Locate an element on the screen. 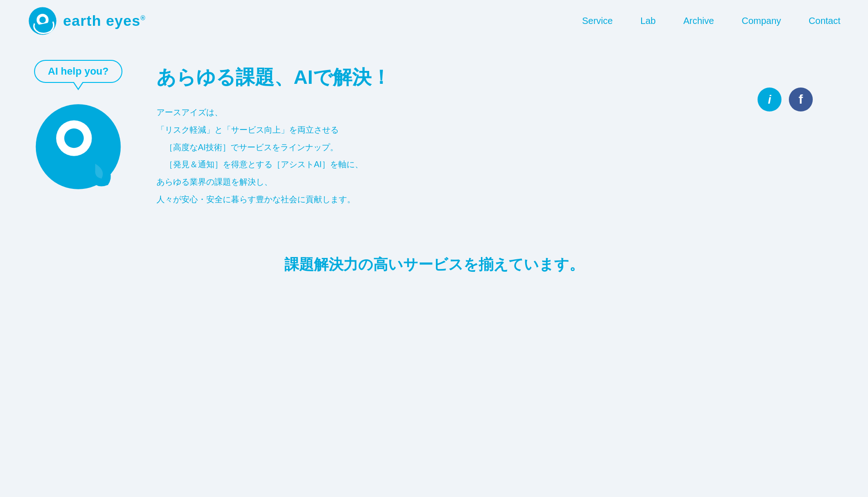 The height and width of the screenshot is (497, 868). nav-lab: Lab is located at coordinates (648, 21).